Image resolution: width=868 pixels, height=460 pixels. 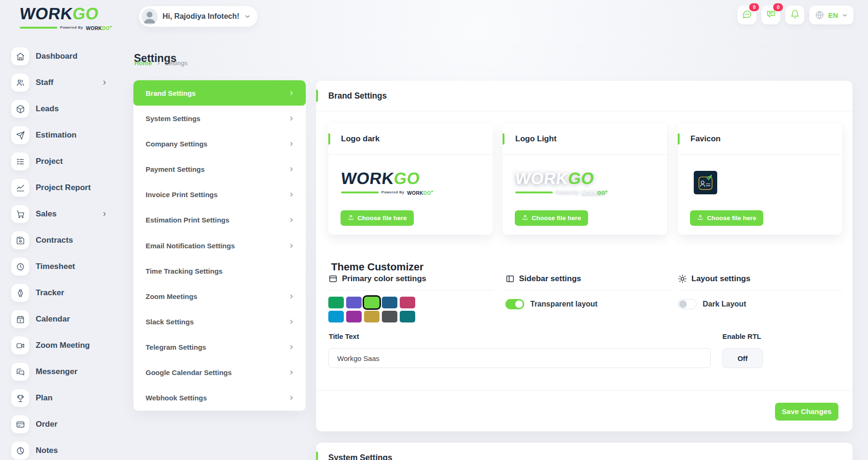 I want to click on sidebar-item-notes: Notes, so click(x=61, y=449).